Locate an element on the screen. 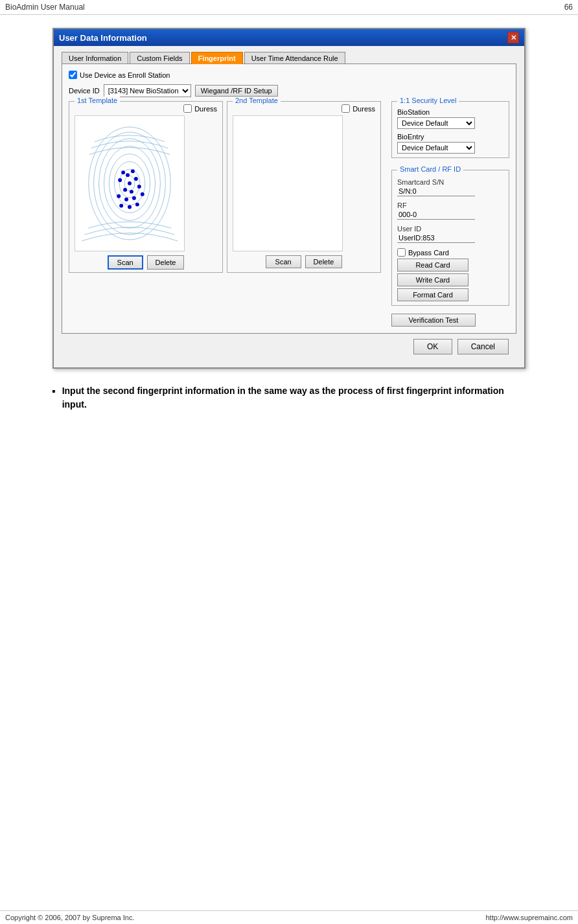 This screenshot has width=578, height=924. dialog-title: User Data Information is located at coordinates (103, 38).